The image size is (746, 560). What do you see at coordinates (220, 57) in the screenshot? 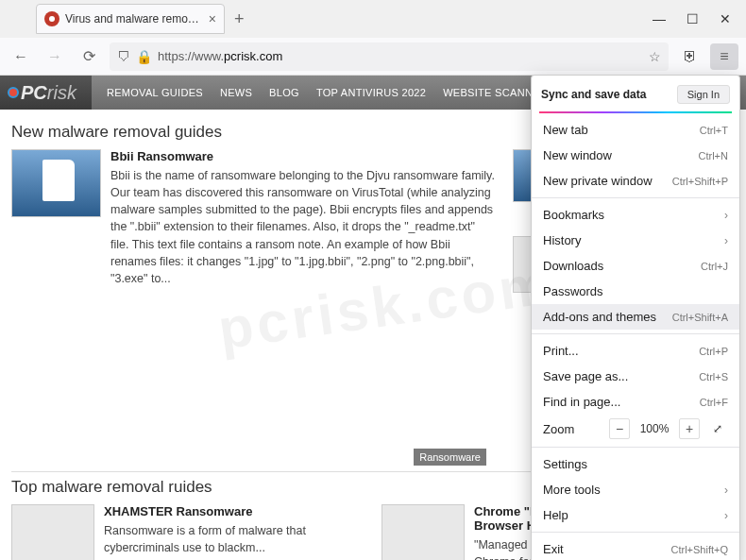
I see `url-text: https://www.pcrisk.com` at bounding box center [220, 57].